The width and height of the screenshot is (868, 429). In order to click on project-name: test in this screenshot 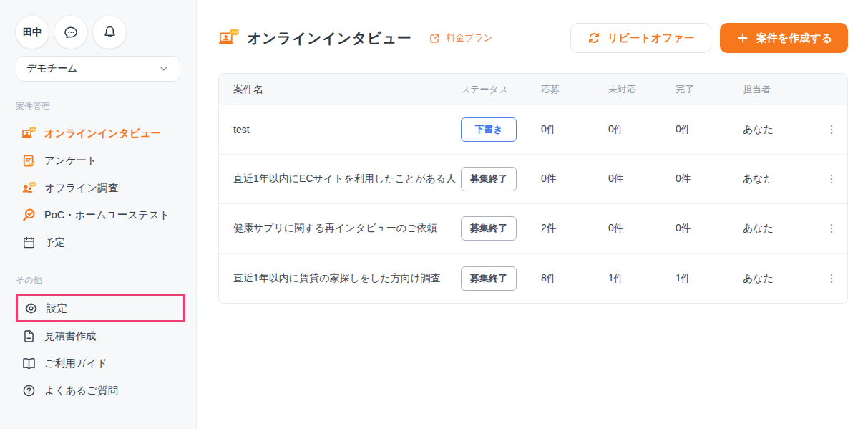, I will do `click(340, 130)`.